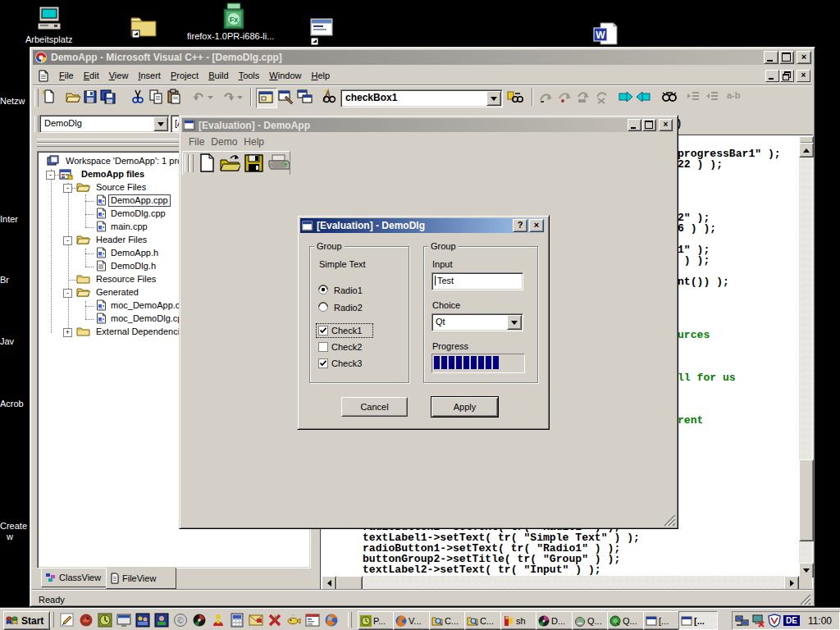  I want to click on resource-wizard-icon, so click(286, 98).